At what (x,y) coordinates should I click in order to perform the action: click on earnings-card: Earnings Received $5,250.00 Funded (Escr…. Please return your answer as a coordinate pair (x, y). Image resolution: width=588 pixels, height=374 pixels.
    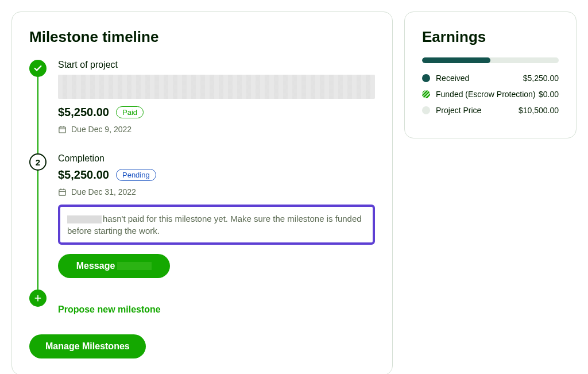
    Looking at the image, I should click on (490, 75).